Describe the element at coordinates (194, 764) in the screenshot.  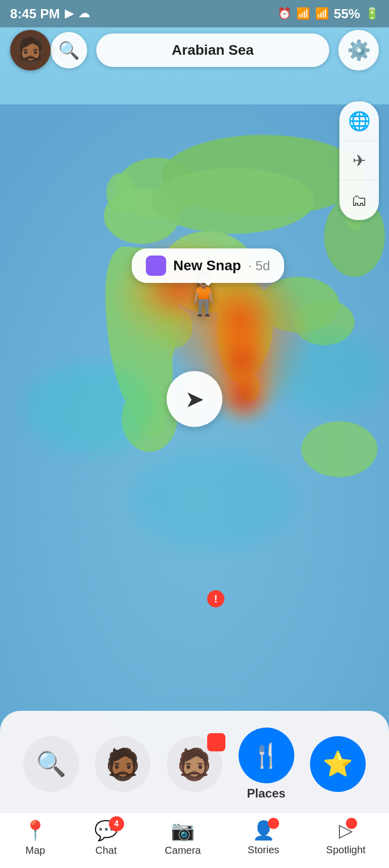
I see `bottom-avatar2-button: 🧔🏽` at that location.